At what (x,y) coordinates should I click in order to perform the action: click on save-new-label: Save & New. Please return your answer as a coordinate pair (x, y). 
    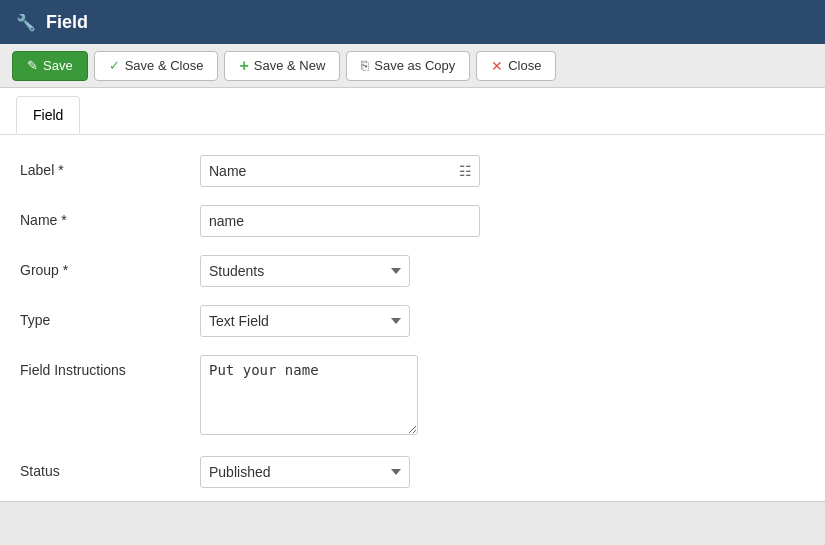
    Looking at the image, I should click on (290, 66).